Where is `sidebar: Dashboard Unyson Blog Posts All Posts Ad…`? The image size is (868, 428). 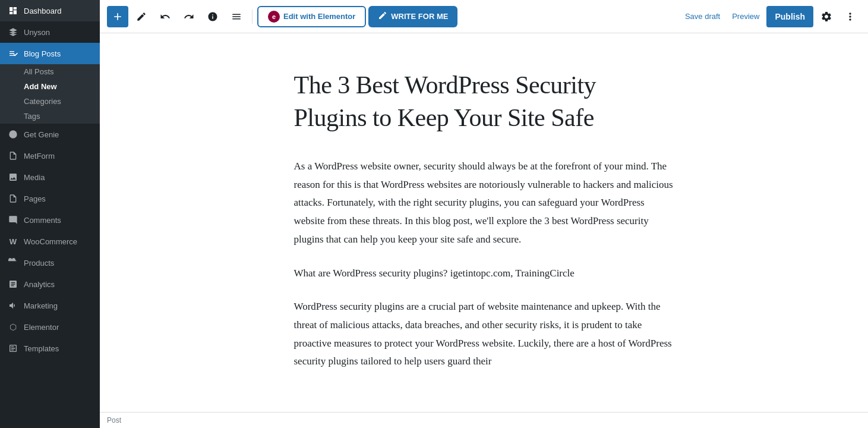 sidebar: Dashboard Unyson Blog Posts All Posts Ad… is located at coordinates (50, 214).